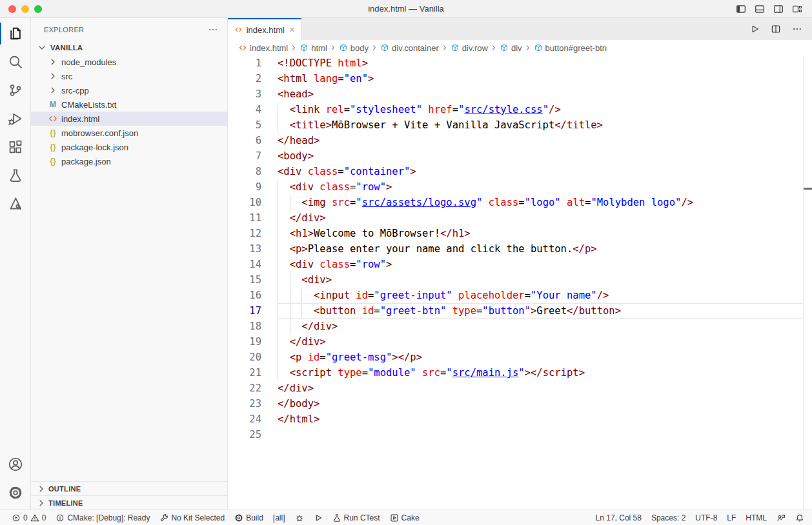  What do you see at coordinates (129, 104) in the screenshot?
I see `tree-item-cmakelists-txt: MCMakeLists.txt` at bounding box center [129, 104].